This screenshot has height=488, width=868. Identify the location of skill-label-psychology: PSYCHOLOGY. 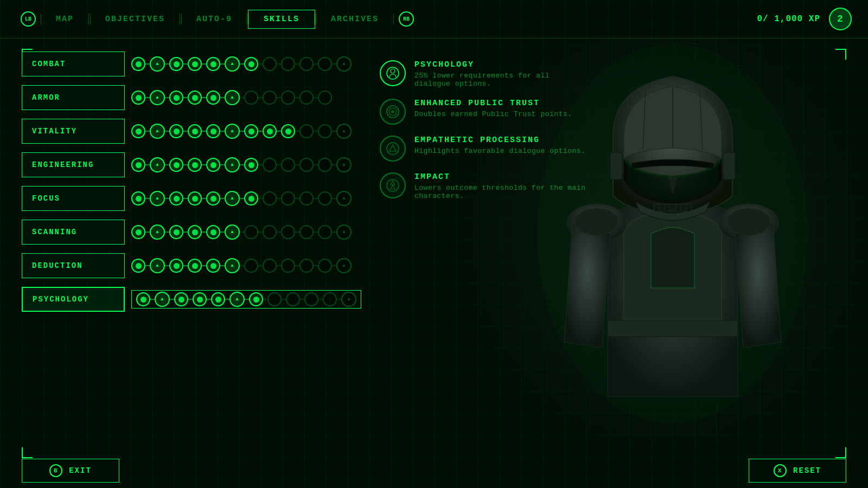
(73, 299).